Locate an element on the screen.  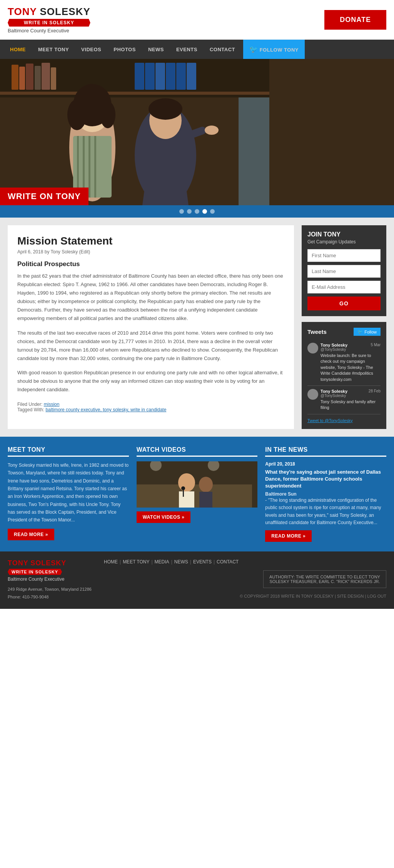
footer-nav-contact: CONTACT is located at coordinates (228, 562).